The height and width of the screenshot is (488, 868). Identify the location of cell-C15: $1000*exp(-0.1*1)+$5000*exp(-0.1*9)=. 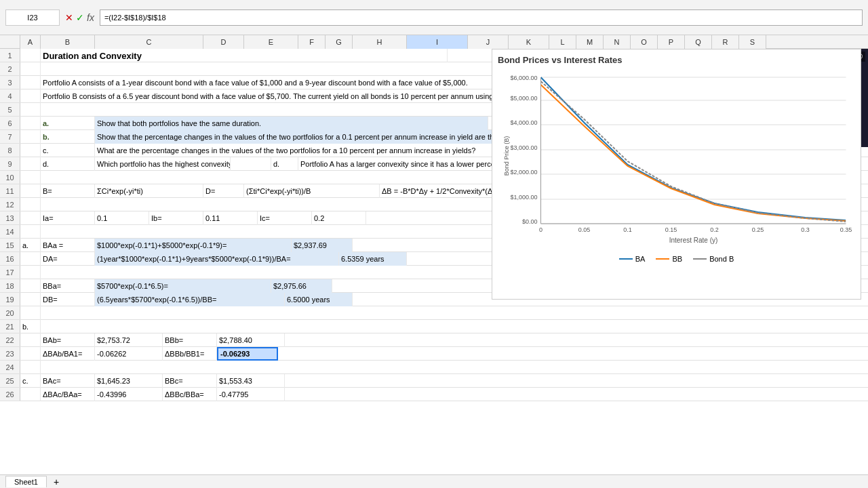
(193, 245).